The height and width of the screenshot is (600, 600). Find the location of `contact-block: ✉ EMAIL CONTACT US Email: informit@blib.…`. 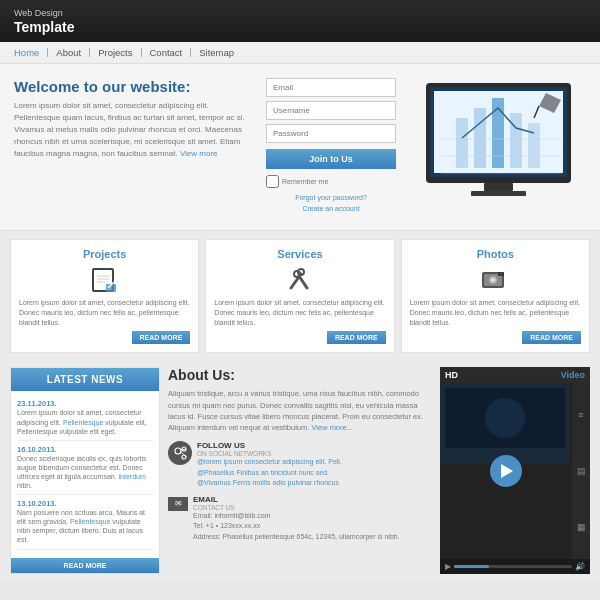

contact-block: ✉ EMAIL CONTACT US Email: informit@blib.… is located at coordinates (300, 519).